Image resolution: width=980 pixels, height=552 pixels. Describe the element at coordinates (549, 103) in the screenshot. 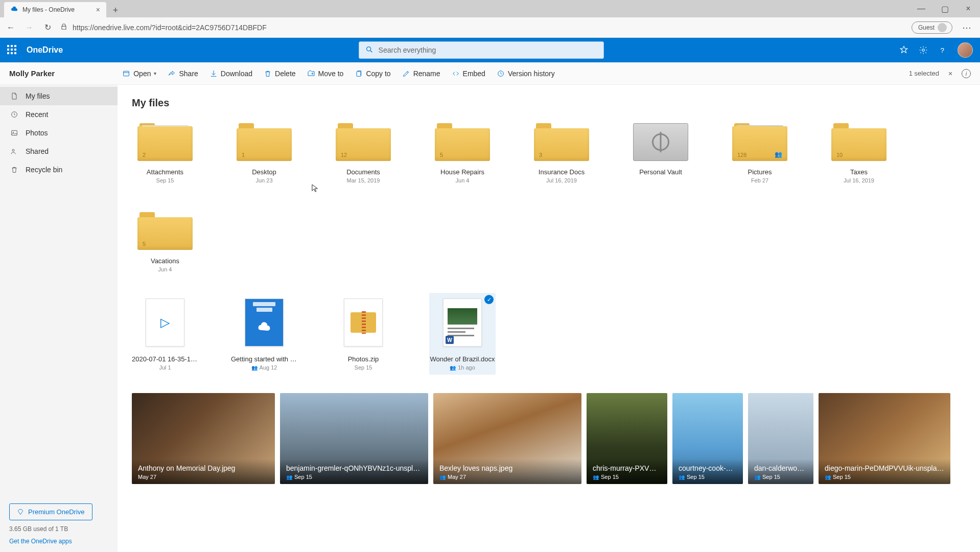

I see `page-title: My files` at that location.